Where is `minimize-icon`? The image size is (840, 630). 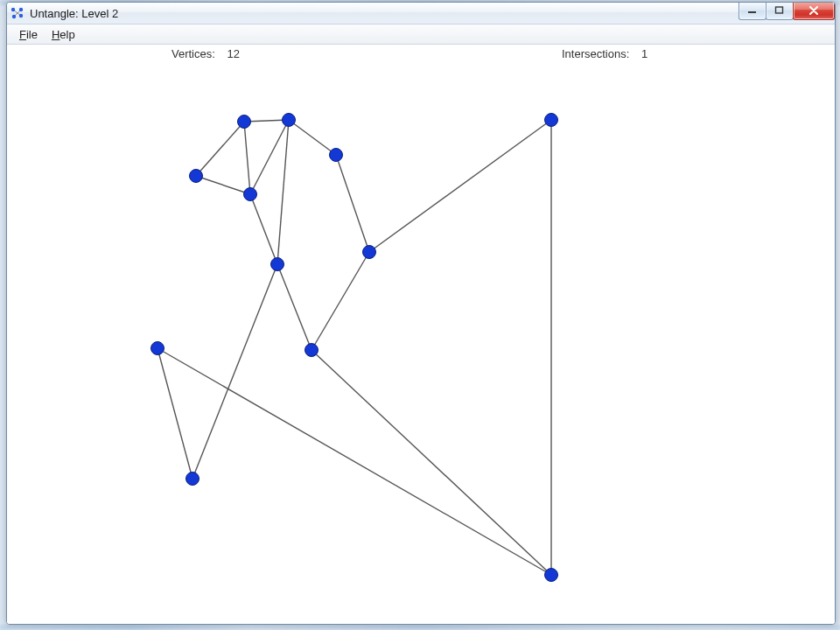 minimize-icon is located at coordinates (752, 10).